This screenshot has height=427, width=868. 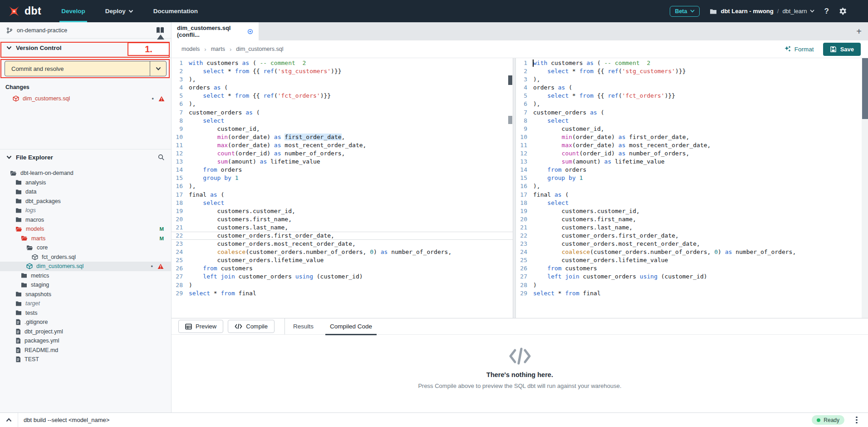 I want to click on commit-dropdown-toggle, so click(x=158, y=69).